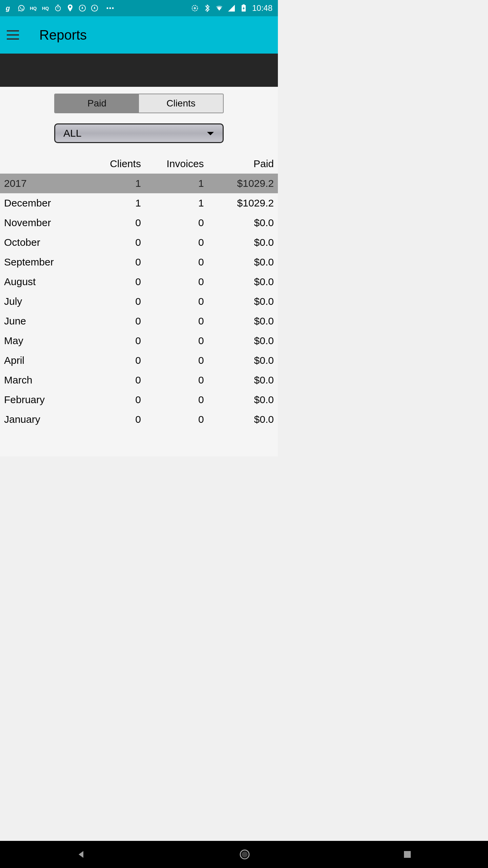 The image size is (488, 868). Describe the element at coordinates (242, 164) in the screenshot. I see `header-paid: Paid` at that location.